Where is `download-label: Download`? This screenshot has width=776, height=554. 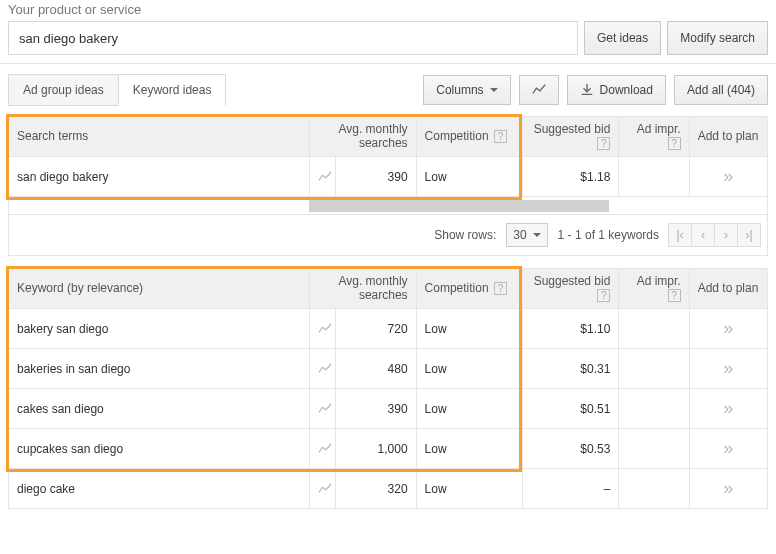
download-label: Download is located at coordinates (626, 90).